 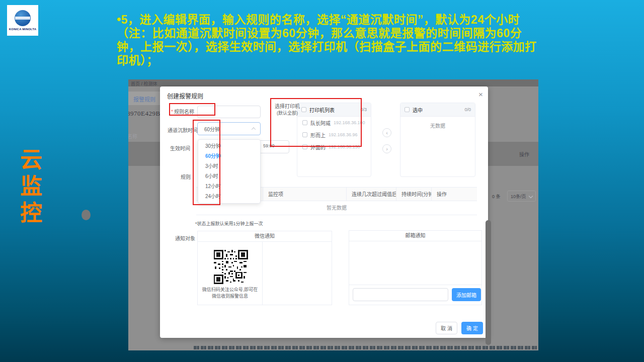 I want to click on selected-all-checkbox, so click(x=407, y=110).